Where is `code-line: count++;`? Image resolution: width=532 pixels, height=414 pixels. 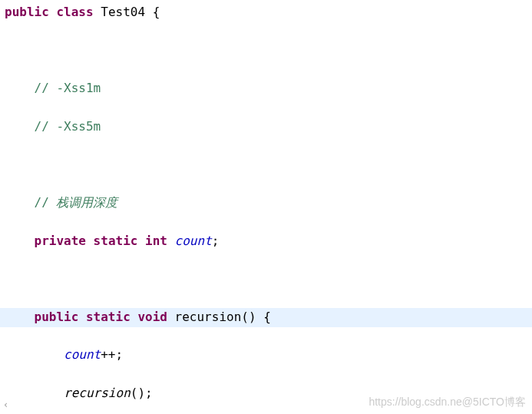
code-line: count++; is located at coordinates (266, 355).